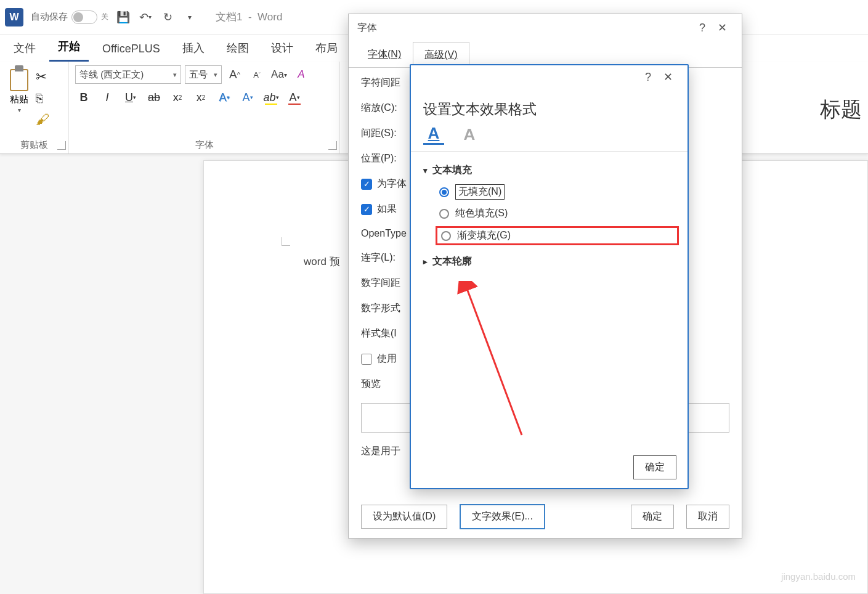  What do you see at coordinates (387, 133) in the screenshot?
I see `spacing-label: 间距(S):` at bounding box center [387, 133].